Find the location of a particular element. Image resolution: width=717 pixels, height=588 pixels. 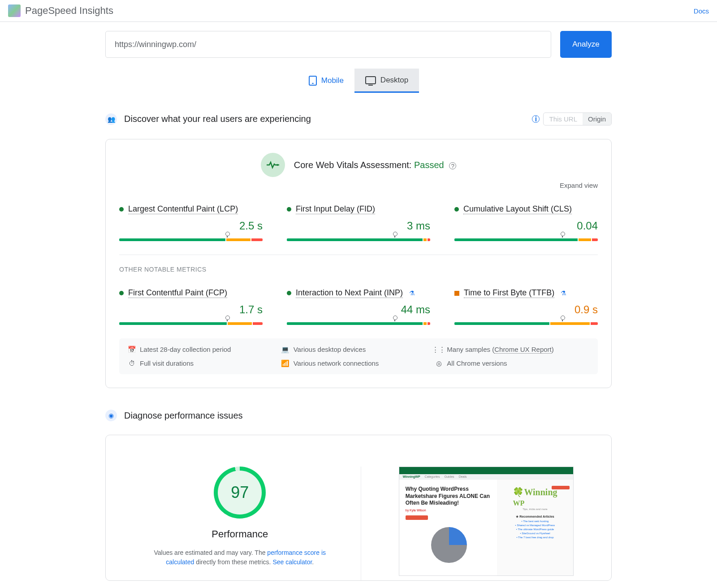

metric-inp-bar is located at coordinates (358, 324).